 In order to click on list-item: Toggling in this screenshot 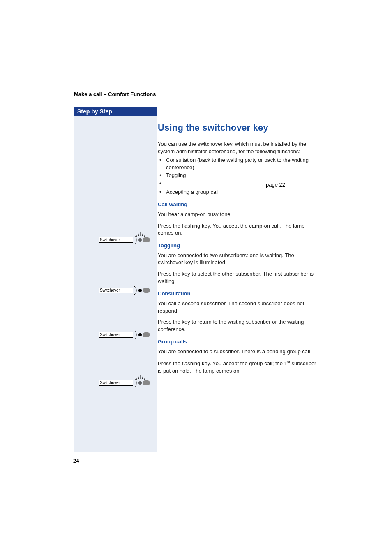, I will do `click(238, 175)`.